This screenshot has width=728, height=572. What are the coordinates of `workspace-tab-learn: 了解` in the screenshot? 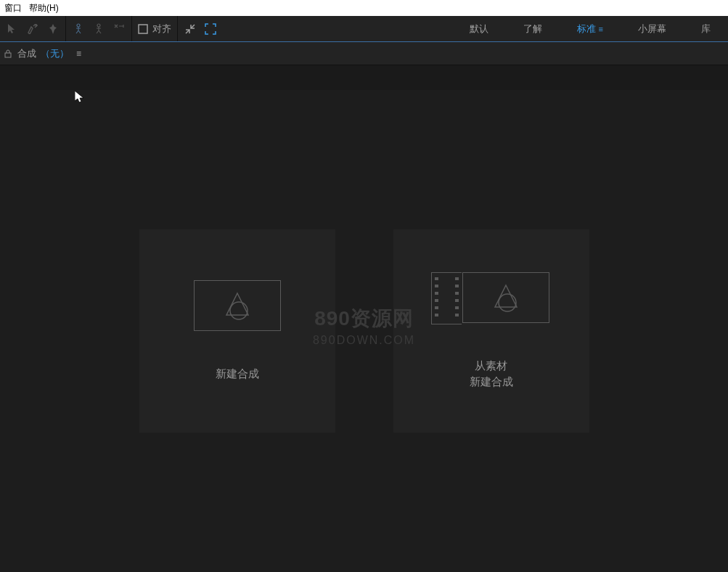 It's located at (533, 29).